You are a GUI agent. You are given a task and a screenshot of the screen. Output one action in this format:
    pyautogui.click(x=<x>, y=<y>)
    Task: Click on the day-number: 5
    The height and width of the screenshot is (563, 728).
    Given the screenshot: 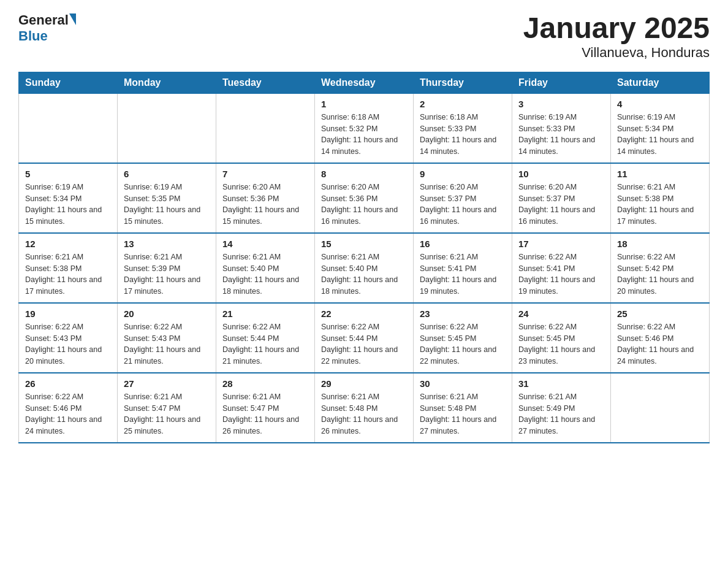 What is the action you would take?
    pyautogui.click(x=68, y=174)
    